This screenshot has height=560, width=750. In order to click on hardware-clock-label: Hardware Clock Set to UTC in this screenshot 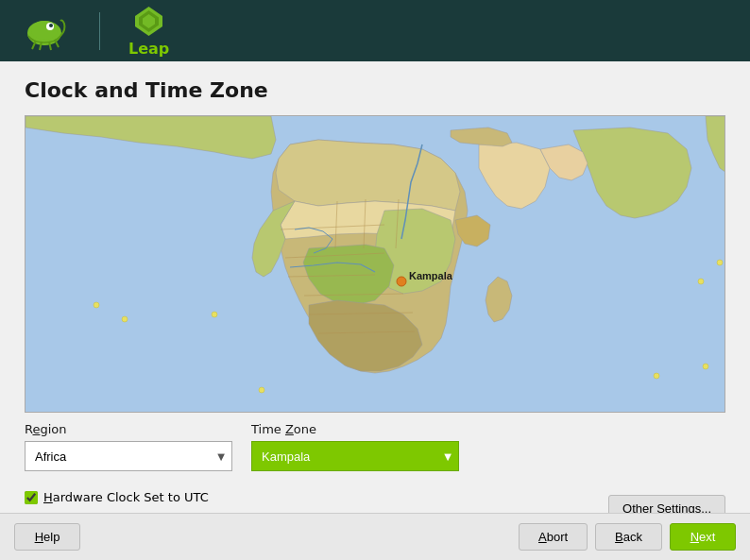, I will do `click(127, 497)`.